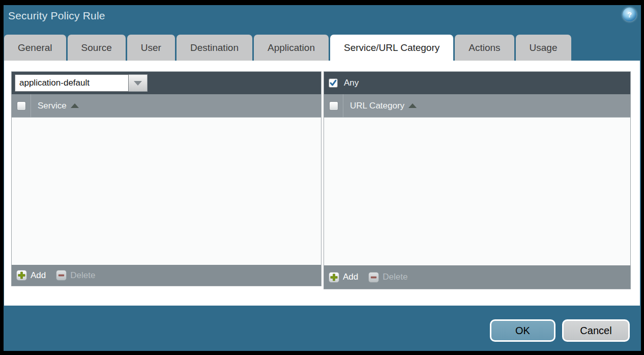  I want to click on cancel-button: Cancel, so click(596, 331).